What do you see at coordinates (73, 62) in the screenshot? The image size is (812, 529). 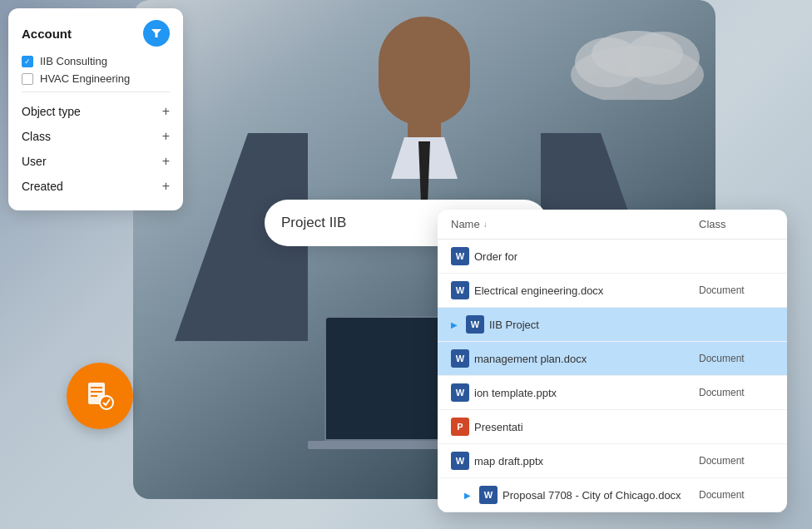 I see `account-iib-label: IIB Consulting` at bounding box center [73, 62].